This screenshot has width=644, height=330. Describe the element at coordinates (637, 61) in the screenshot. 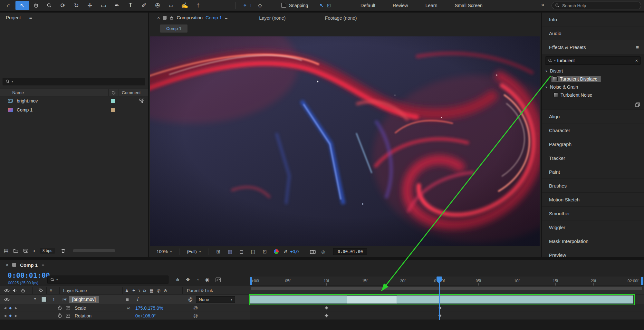

I see `clear-search-icon: ×` at that location.